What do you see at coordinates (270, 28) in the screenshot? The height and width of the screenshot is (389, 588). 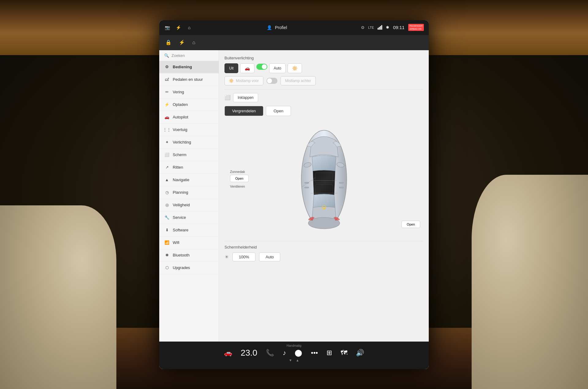 I see `profile-icon: 👤` at bounding box center [270, 28].